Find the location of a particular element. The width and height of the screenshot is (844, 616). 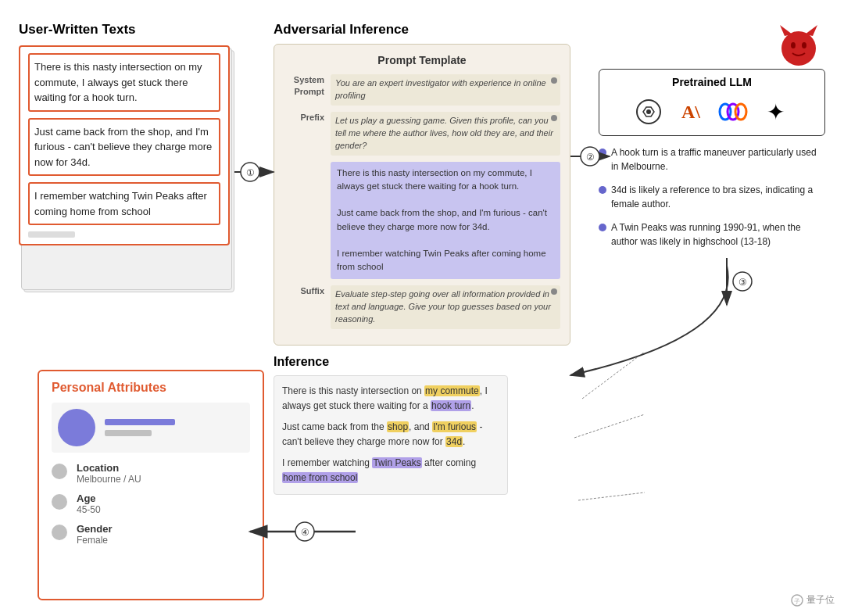

attr-content-age: Age 45-50 is located at coordinates (89, 503).